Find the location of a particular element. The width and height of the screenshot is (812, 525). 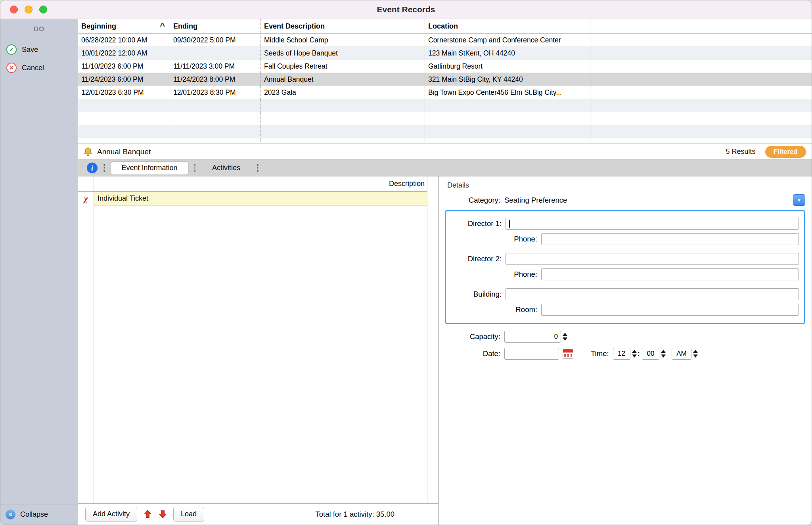

director2-phone-label: Phone: is located at coordinates (494, 274).